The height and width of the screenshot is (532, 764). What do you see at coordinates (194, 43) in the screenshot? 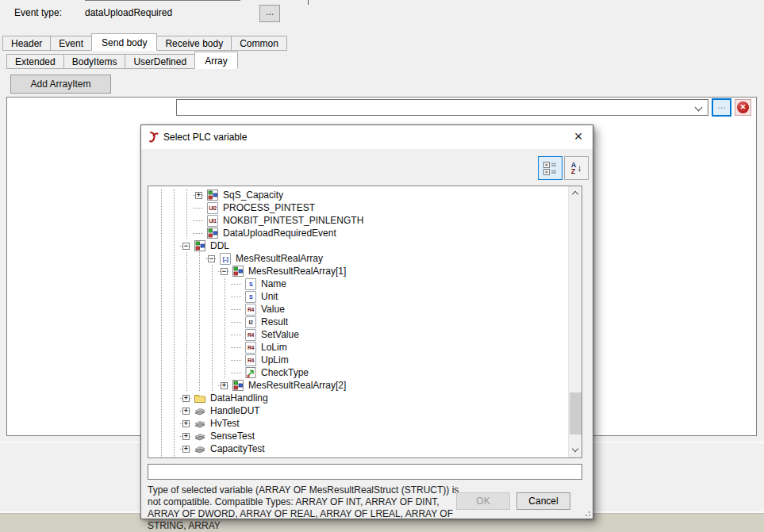
I see `tab-receive-body: Receive body` at bounding box center [194, 43].